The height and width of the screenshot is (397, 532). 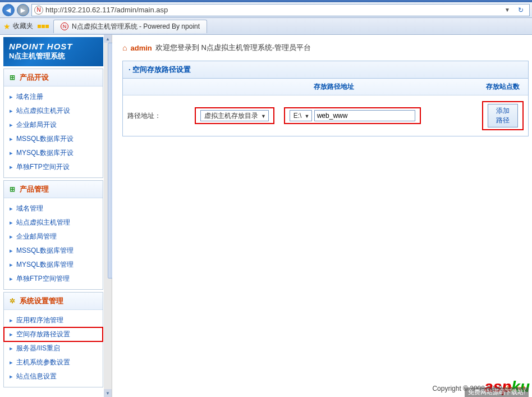 What do you see at coordinates (65, 26) in the screenshot?
I see `tab-favicon: N` at bounding box center [65, 26].